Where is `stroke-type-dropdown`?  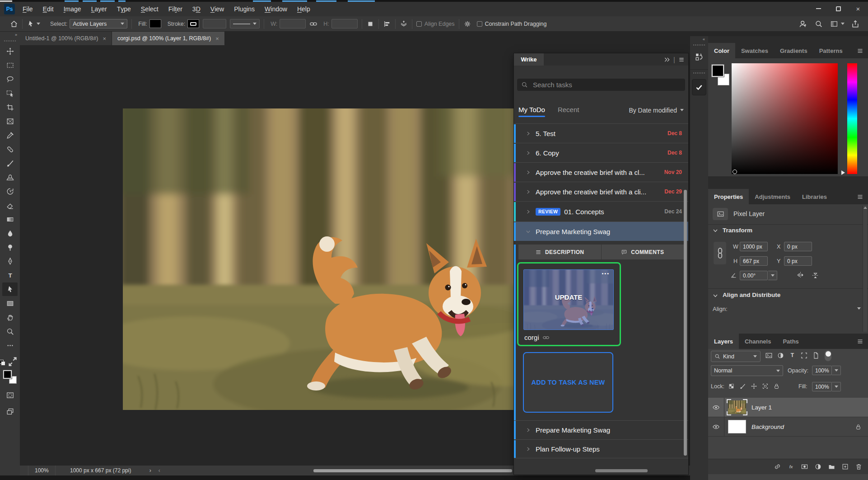
stroke-type-dropdown is located at coordinates (245, 24).